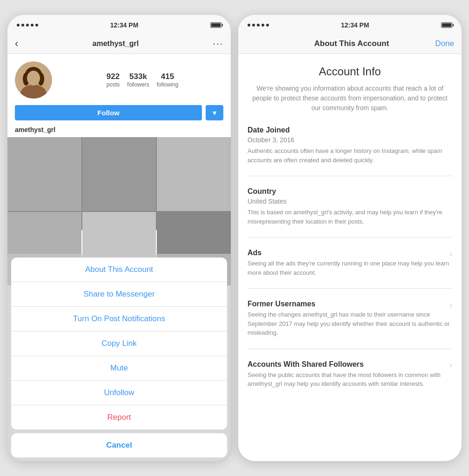 The image size is (469, 476). I want to click on stat-posts: 922 posts, so click(114, 80).